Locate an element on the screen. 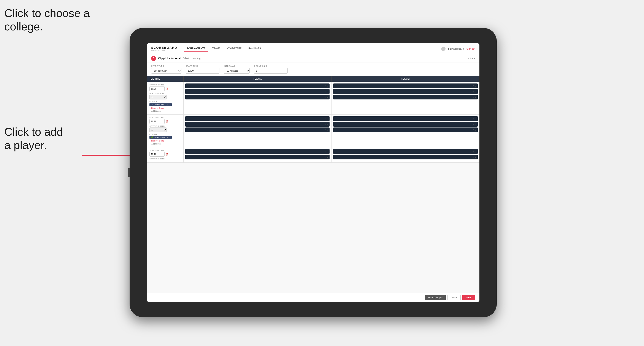 The image size is (644, 346). slot-x-2-2: × is located at coordinates (325, 124).